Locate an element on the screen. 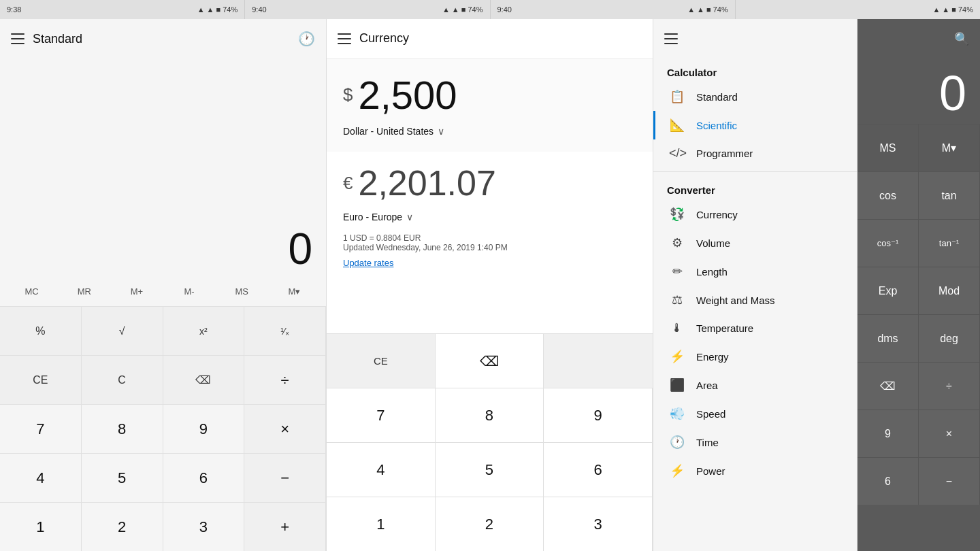 This screenshot has width=980, height=551. sci-deg-button: deg is located at coordinates (949, 338).